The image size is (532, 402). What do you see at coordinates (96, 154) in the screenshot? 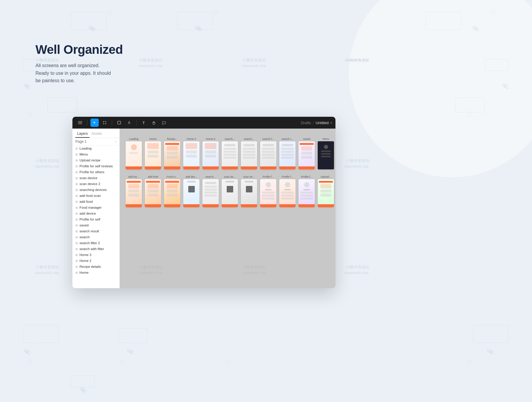
I see `sidebar-item: ⊞Menu` at bounding box center [96, 154].